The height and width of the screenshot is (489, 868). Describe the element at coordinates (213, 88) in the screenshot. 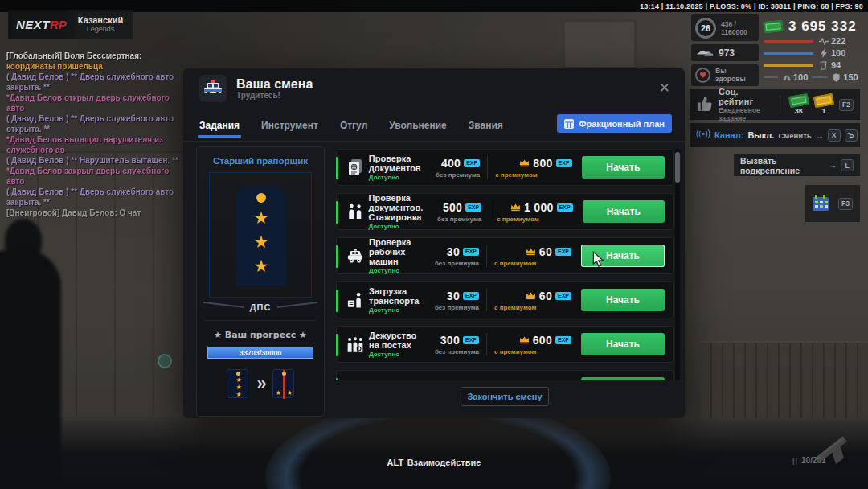

I see `police-car-icon` at that location.